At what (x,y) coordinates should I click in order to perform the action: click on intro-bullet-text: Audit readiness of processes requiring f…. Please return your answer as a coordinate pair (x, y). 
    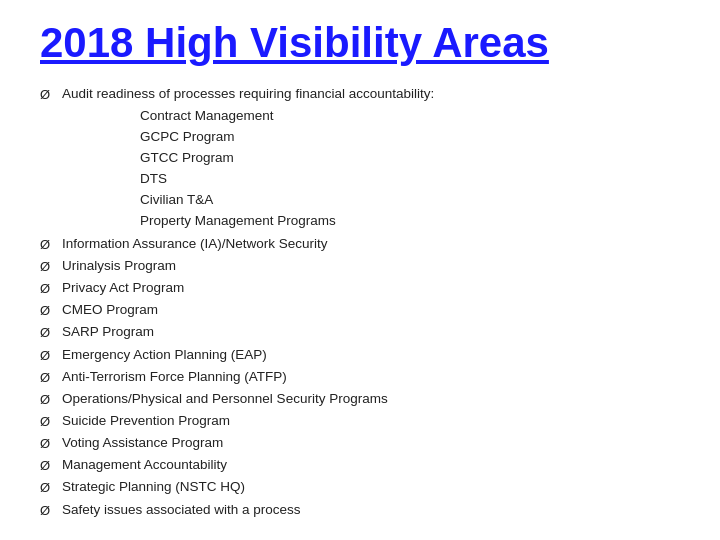
    Looking at the image, I should click on (371, 94).